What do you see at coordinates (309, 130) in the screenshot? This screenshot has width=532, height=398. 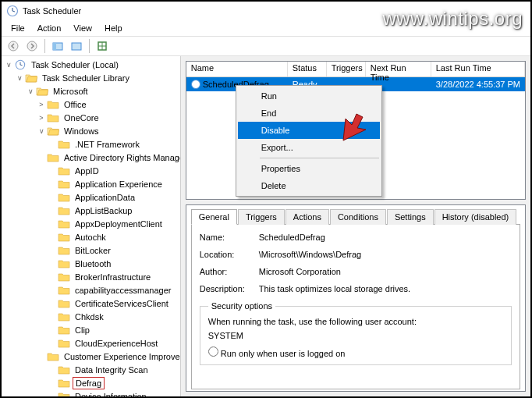 I see `ctx-disable: Disable` at bounding box center [309, 130].